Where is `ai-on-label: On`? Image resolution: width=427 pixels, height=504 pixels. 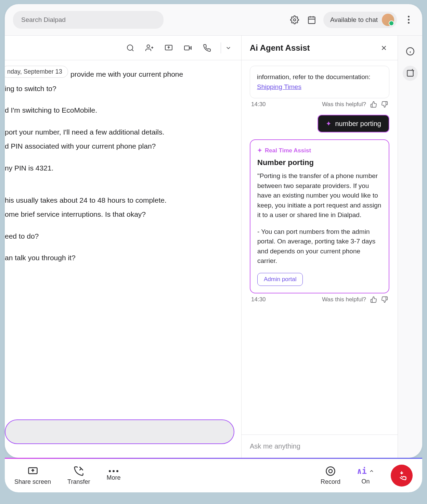
ai-on-label: On is located at coordinates (366, 481).